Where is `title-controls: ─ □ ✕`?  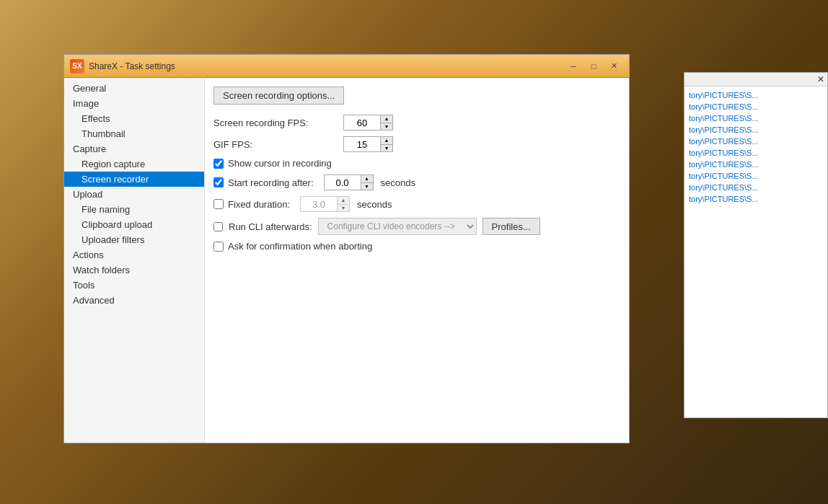
title-controls: ─ □ ✕ is located at coordinates (594, 66).